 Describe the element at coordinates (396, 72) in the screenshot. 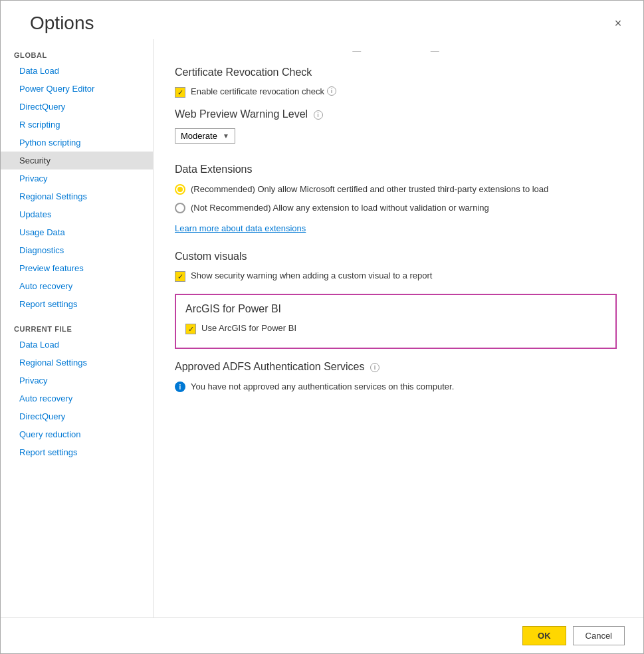

I see `cert-section-title: Certificate Revocation Check` at that location.